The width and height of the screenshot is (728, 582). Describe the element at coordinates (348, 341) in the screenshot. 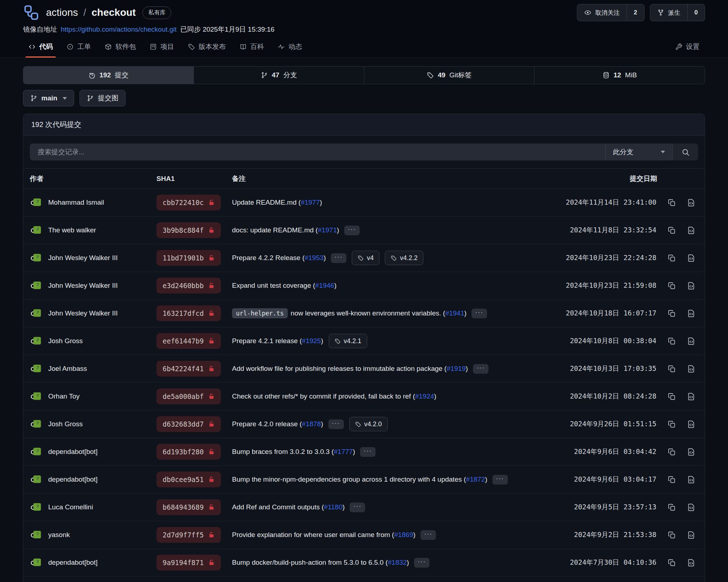

I see `commit-tag-v4.2.1: v4.2.1` at that location.